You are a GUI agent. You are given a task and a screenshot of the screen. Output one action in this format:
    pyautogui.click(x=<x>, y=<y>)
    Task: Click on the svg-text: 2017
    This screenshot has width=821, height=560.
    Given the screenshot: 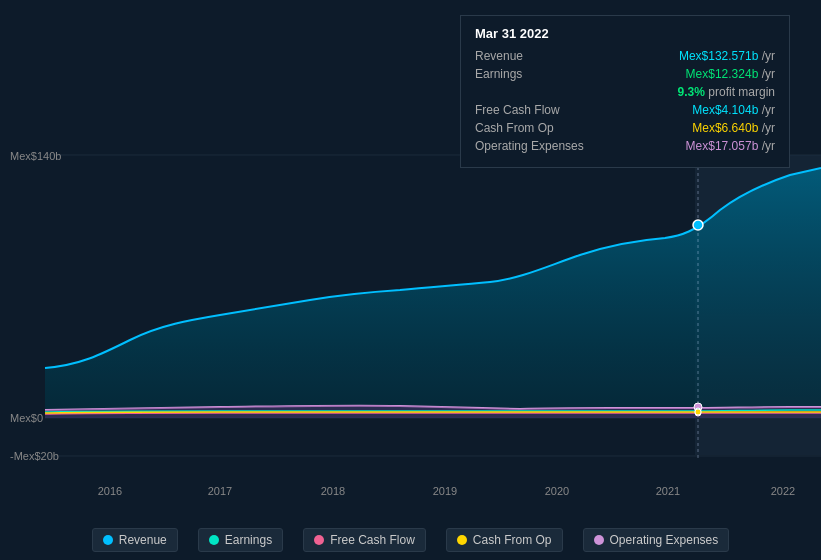 What is the action you would take?
    pyautogui.click(x=220, y=491)
    